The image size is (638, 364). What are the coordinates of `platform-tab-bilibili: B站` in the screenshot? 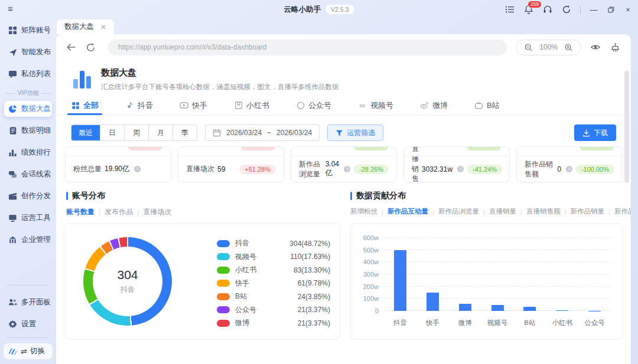 It's located at (487, 105).